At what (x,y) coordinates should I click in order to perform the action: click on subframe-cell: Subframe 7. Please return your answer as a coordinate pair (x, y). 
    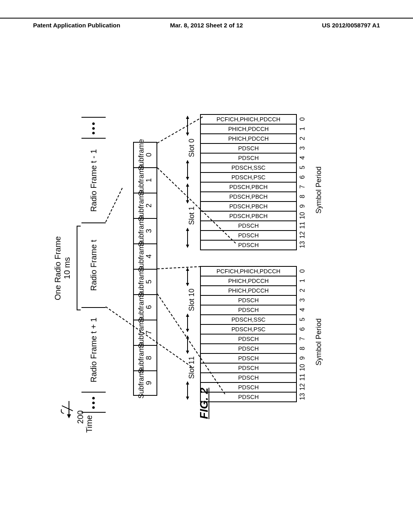
    Looking at the image, I should click on (145, 332).